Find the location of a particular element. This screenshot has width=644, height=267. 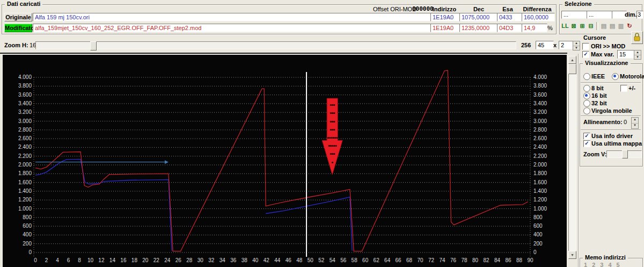

memo-buttons: 12345 is located at coordinates (612, 264).